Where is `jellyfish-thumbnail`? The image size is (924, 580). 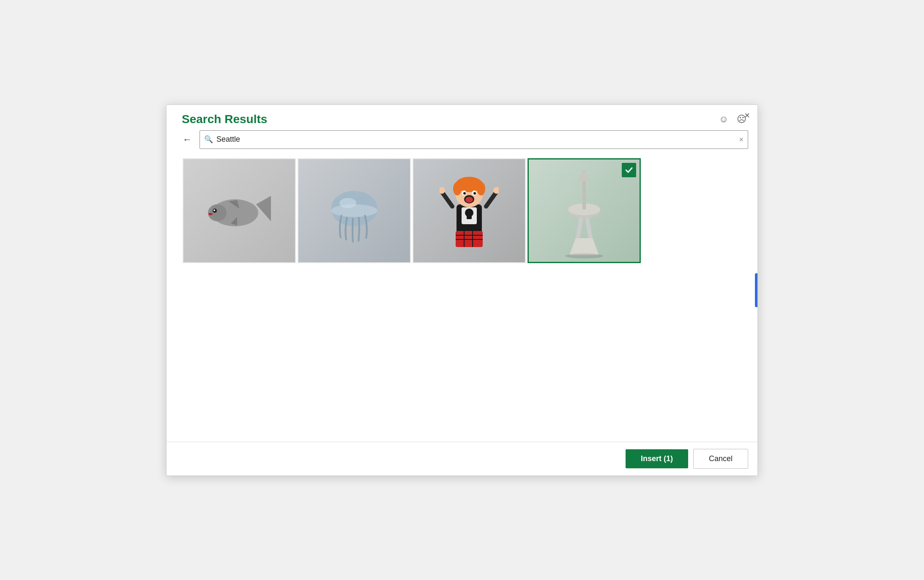
jellyfish-thumbnail is located at coordinates (354, 211).